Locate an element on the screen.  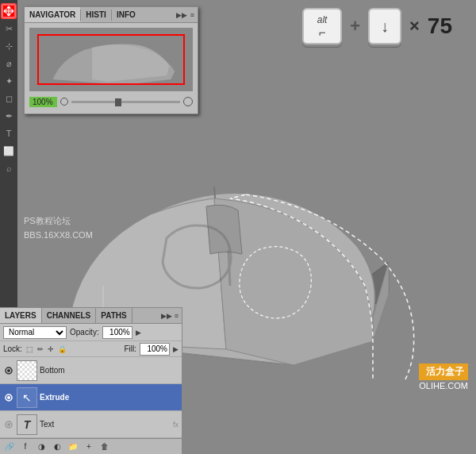
zoom-in-icon is located at coordinates (188, 102).